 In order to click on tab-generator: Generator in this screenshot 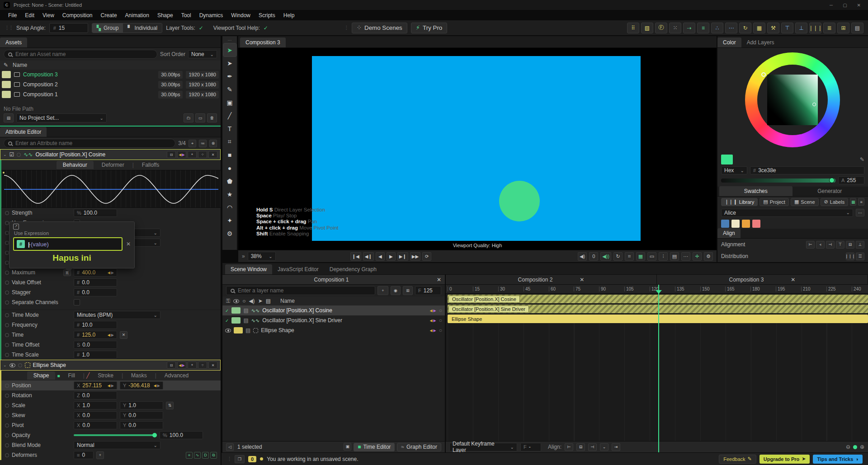, I will do `click(830, 191)`.